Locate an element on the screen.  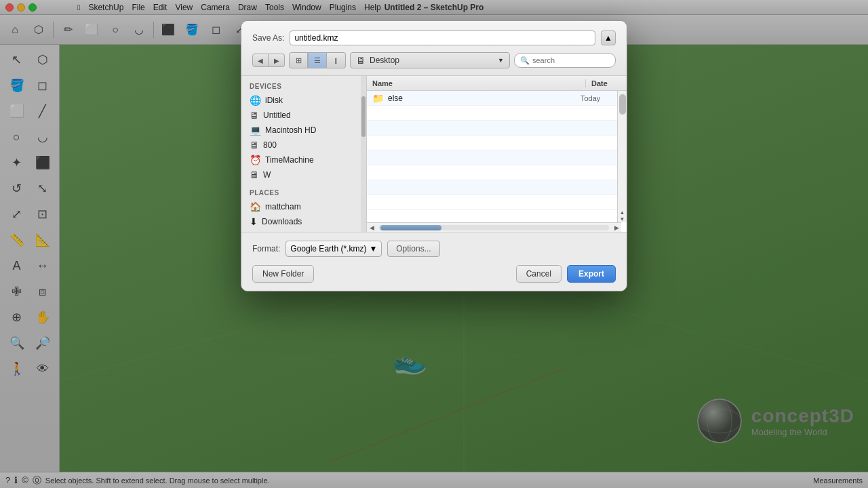
dialog-right-buttons: Cancel Export is located at coordinates (566, 274).